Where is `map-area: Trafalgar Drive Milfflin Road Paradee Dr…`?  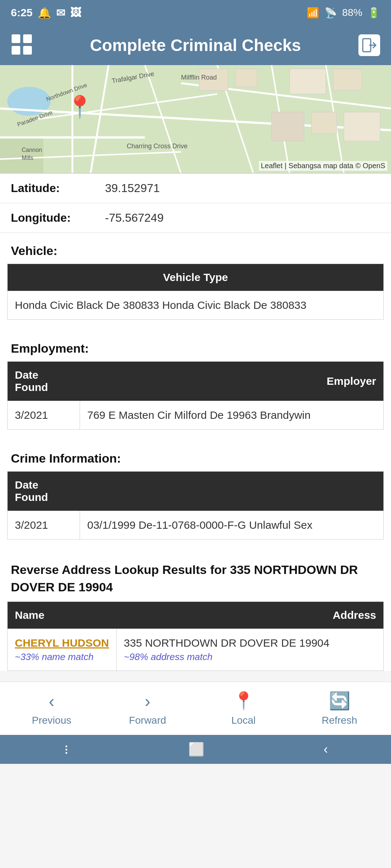
map-area: Trafalgar Drive Milfflin Road Paradee Dr… is located at coordinates (196, 119).